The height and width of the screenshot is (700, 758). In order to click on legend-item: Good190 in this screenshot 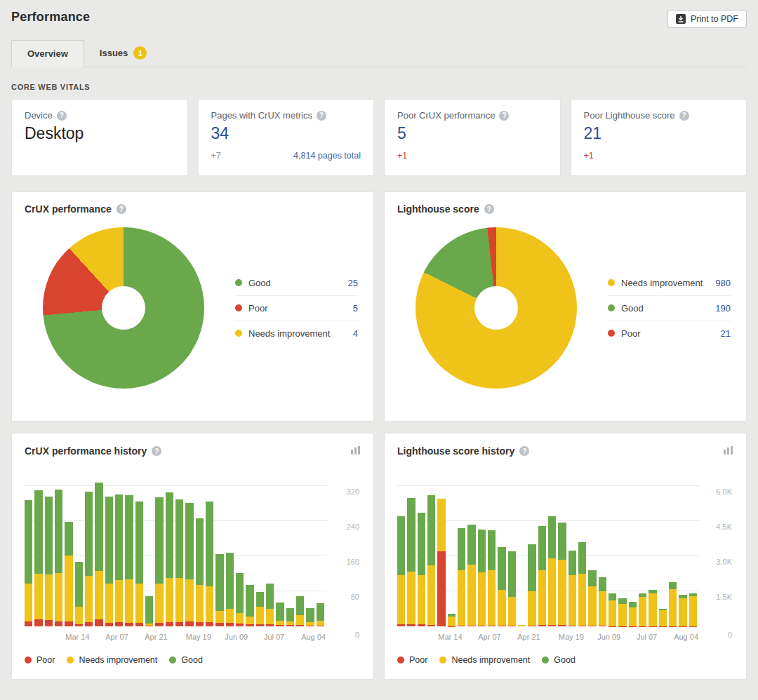, I will do `click(670, 308)`.